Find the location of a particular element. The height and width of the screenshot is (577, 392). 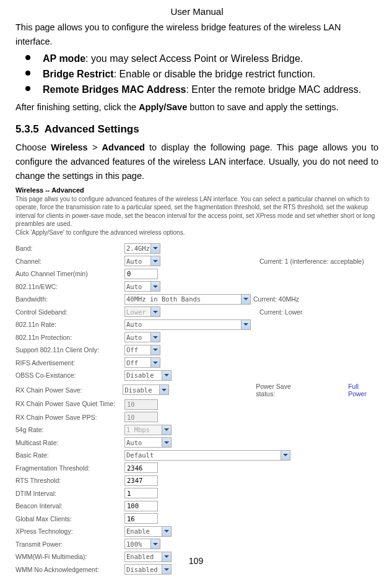

select-channel: Auto is located at coordinates (142, 261).